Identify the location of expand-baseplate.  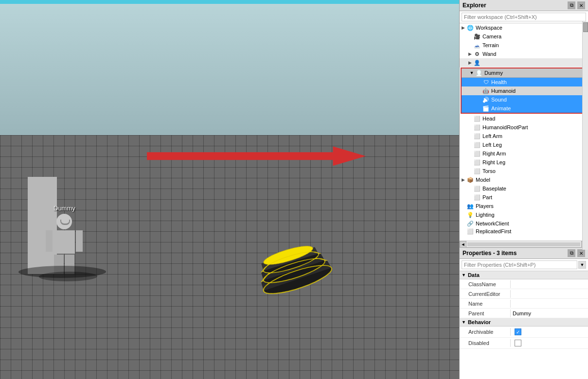
(470, 189).